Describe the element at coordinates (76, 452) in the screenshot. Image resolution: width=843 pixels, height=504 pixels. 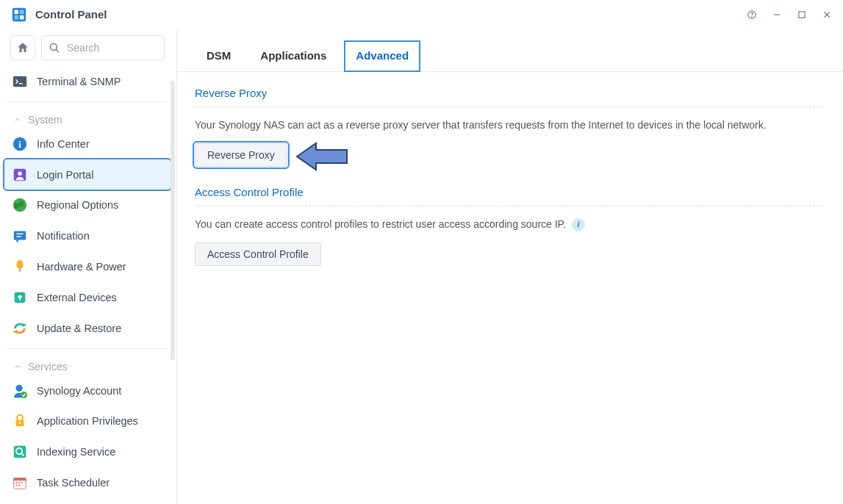
I see `sidebar-item-label: Indexing Service` at that location.